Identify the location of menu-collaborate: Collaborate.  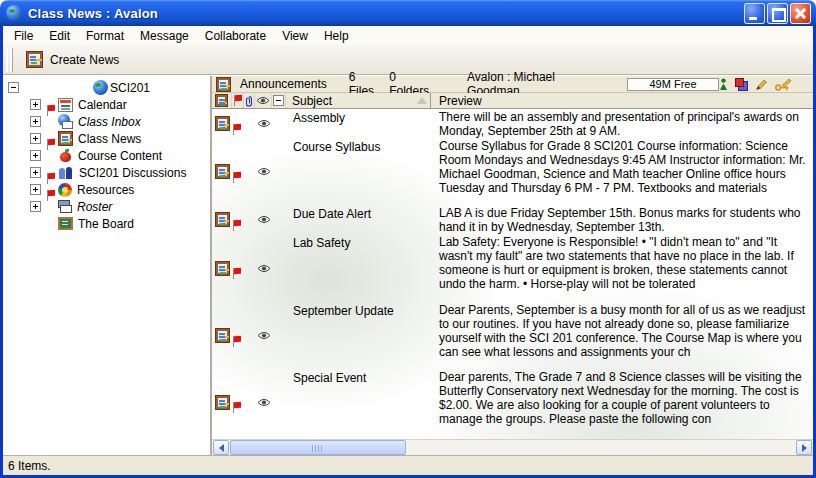
(236, 36).